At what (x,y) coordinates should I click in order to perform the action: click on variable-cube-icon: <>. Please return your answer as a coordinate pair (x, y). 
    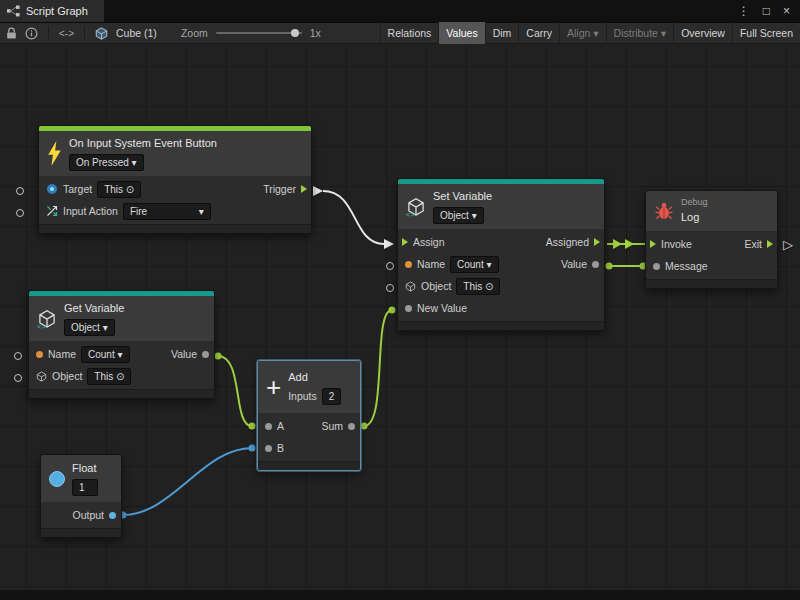
    Looking at the image, I should click on (47, 319).